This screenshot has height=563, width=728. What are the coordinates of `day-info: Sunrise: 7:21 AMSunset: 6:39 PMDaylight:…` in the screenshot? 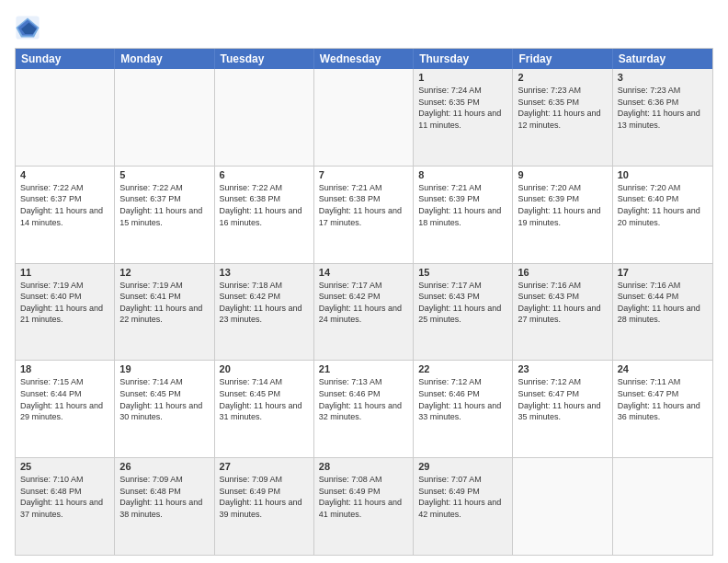 It's located at (463, 205).